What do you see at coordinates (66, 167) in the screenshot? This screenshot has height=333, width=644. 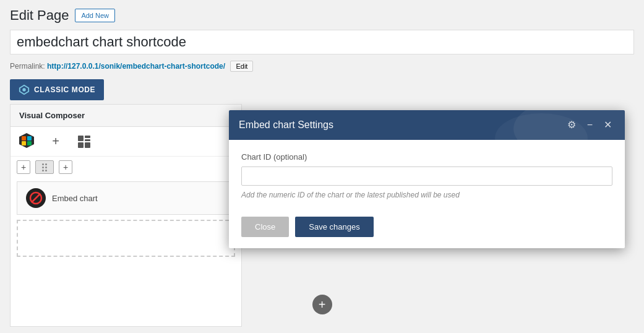 I see `vc-row-add-after-button: +` at bounding box center [66, 167].